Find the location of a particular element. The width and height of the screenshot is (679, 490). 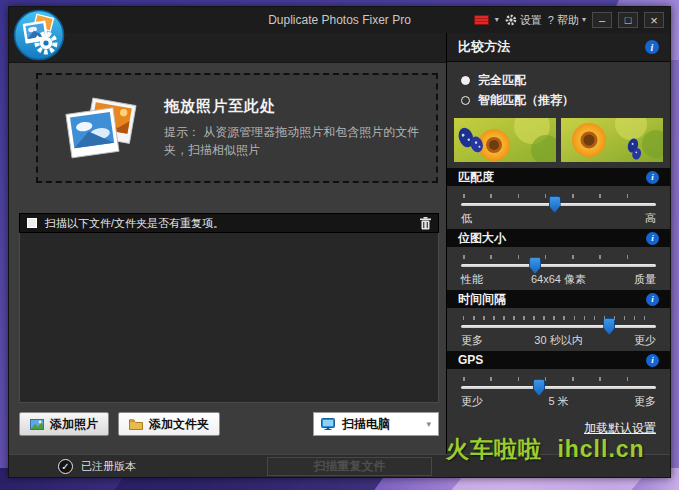

photo-drop-zone: 拖放照片至此处 提示： 从资源管理器拖动照片和包含照片的文件夹，扫描相似照片 is located at coordinates (237, 128).